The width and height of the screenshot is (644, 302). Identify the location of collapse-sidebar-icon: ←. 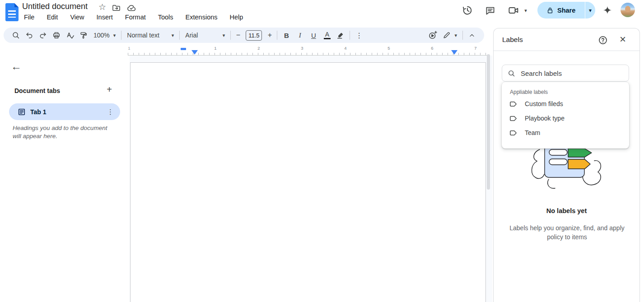
(16, 66).